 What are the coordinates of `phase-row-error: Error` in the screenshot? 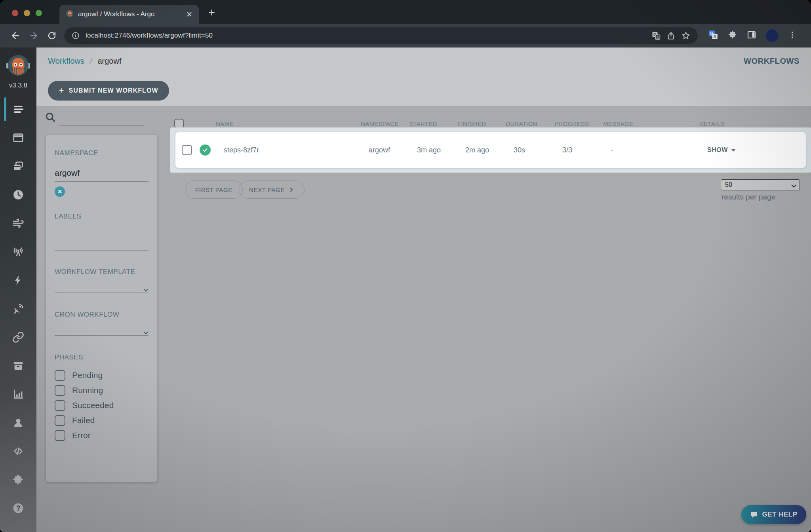 It's located at (101, 435).